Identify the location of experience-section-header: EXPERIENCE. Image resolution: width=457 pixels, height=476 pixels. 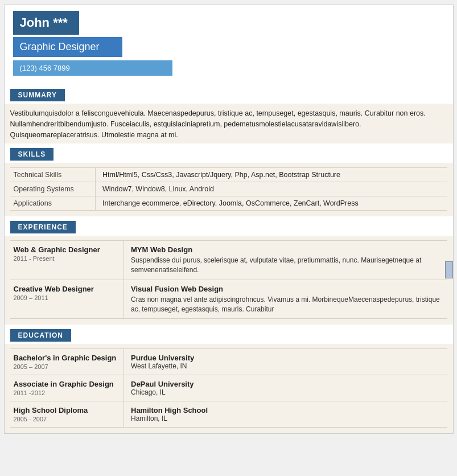
(229, 226).